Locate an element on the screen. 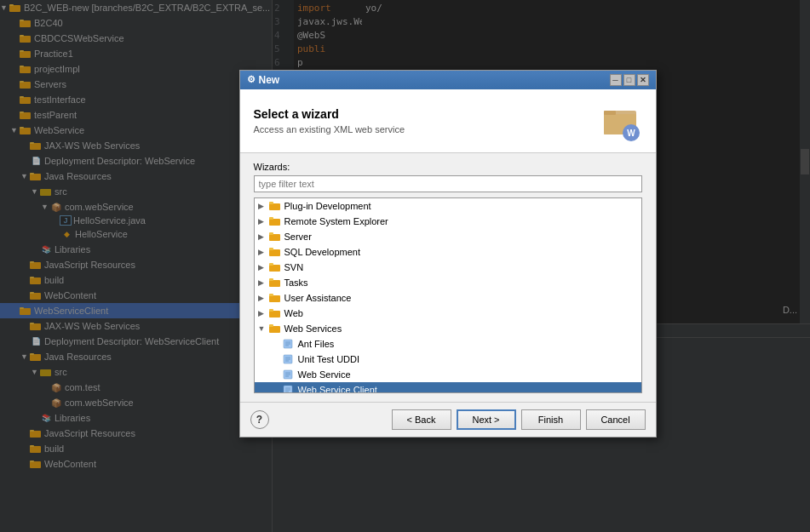 The width and height of the screenshot is (810, 532). wizard-item-unit-test-uddi: Unit Test UDDI is located at coordinates (448, 359).